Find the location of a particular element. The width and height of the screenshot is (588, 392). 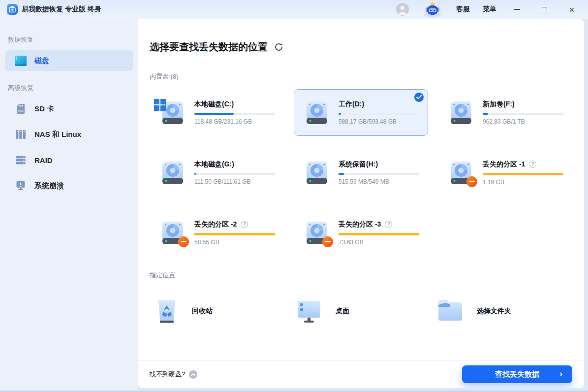

app-title: 易我数据恢复 专业版 终身 is located at coordinates (62, 9).